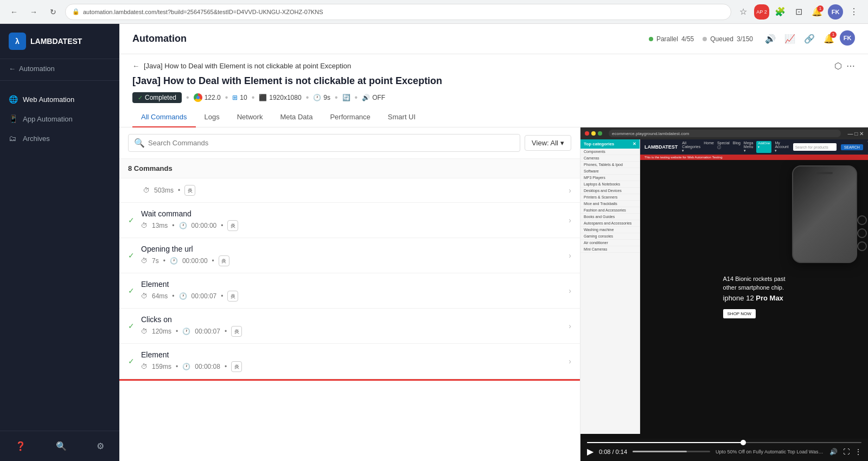  Describe the element at coordinates (60, 99) in the screenshot. I see `sidebar-item-web-automation: 🌐 Web Automation` at that location.